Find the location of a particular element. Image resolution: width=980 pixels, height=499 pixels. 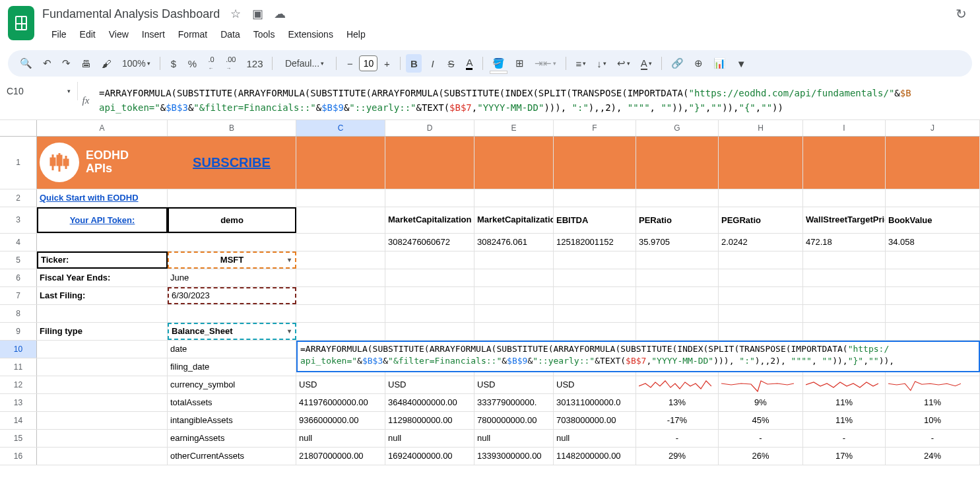

row-header-6: 6 is located at coordinates (18, 278).